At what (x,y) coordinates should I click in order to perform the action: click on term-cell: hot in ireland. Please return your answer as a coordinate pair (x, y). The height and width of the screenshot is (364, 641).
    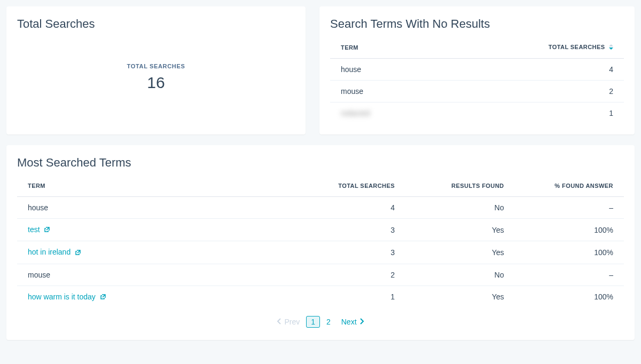
    Looking at the image, I should click on (157, 252).